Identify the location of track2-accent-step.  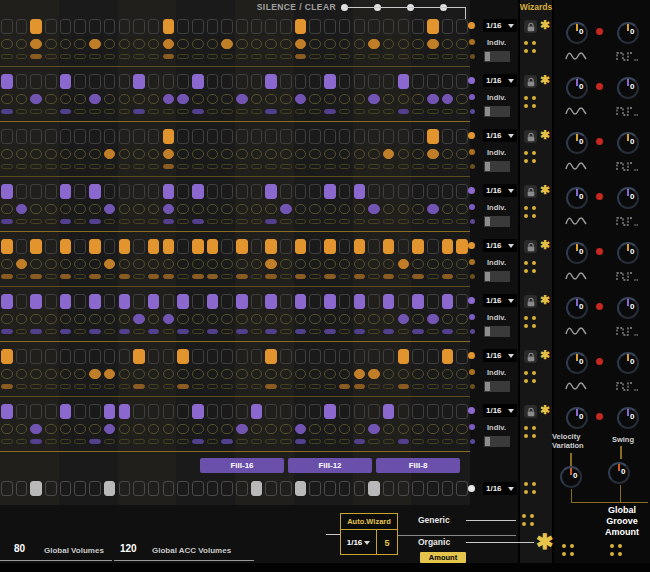
(22, 99).